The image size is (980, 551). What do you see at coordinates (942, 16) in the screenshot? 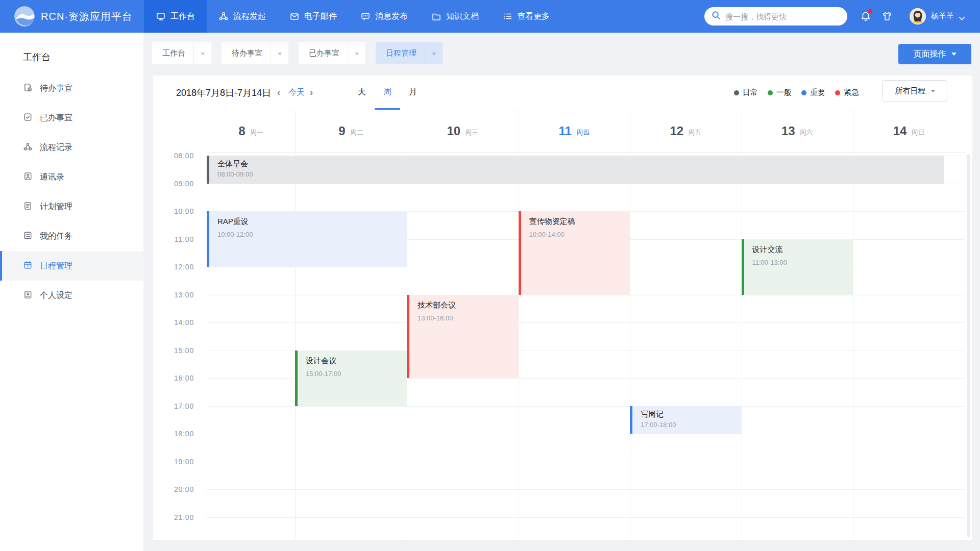
I see `user-name: 杨羊羊` at bounding box center [942, 16].